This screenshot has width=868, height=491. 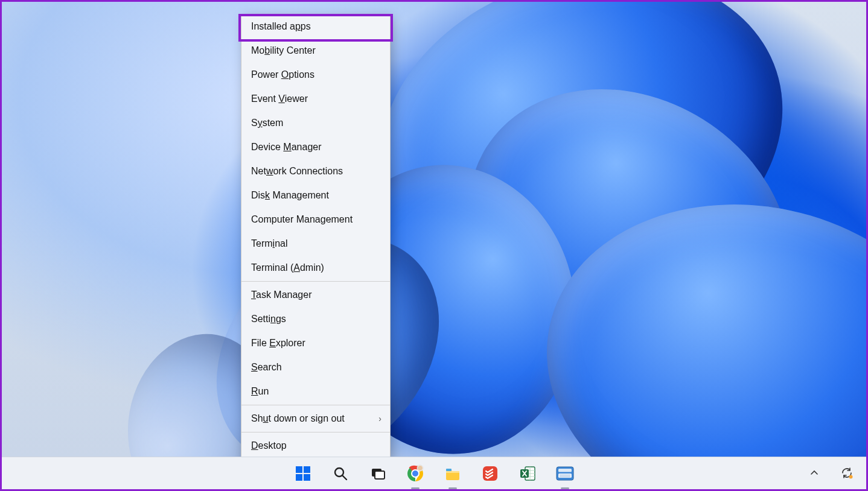 I want to click on file-explorer-taskbar-icon, so click(x=453, y=474).